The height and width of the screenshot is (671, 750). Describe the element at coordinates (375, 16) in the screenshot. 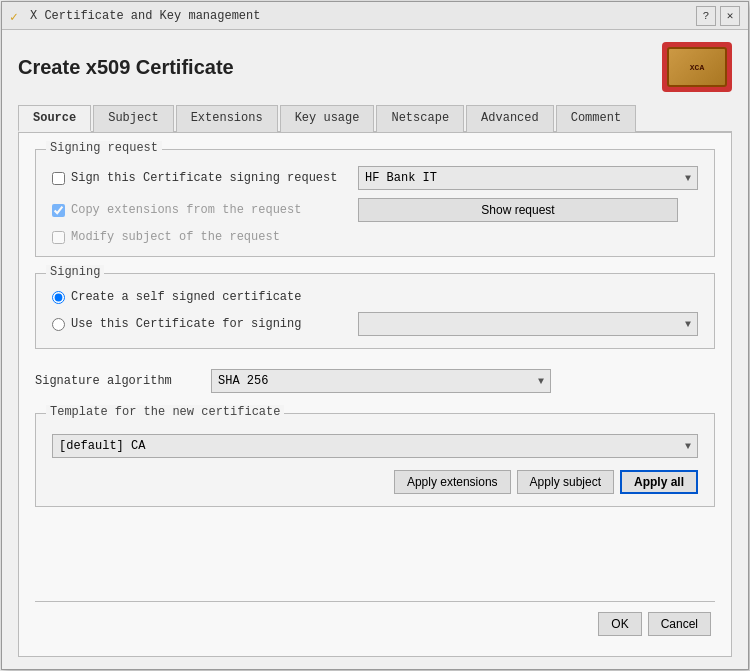

I see `title-bar: ✓ X Certificate and Key management ? ✕` at that location.